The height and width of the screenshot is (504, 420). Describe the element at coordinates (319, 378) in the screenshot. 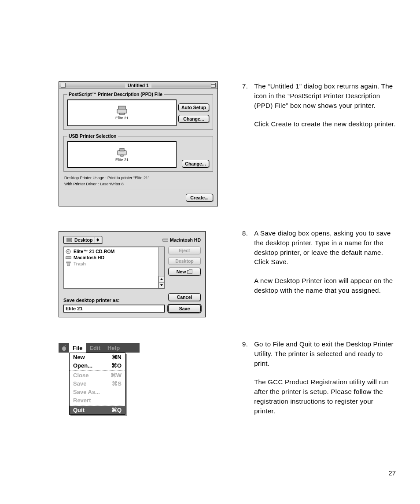

I see `step-9: 9. Go to File and Quit to exit the Deskt…` at that location.